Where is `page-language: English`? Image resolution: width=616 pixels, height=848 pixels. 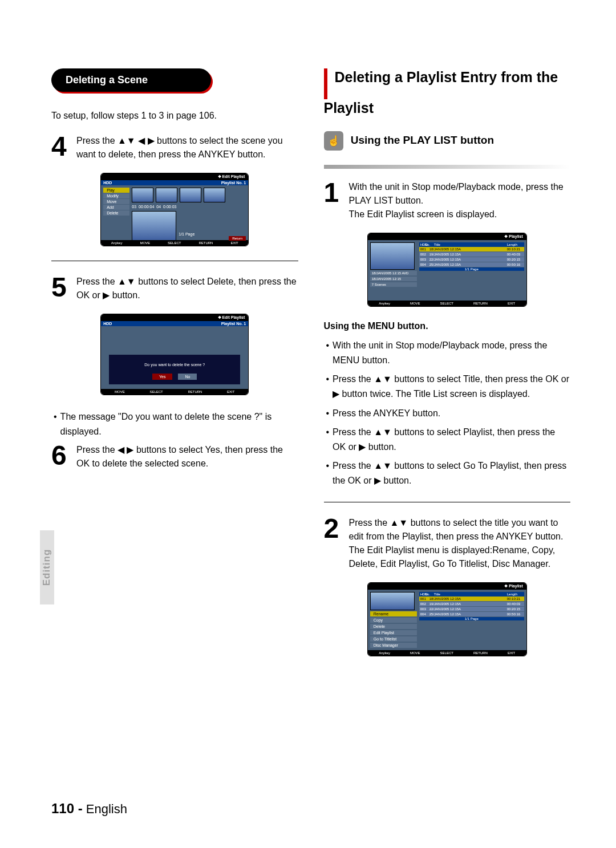 page-language: English is located at coordinates (107, 809).